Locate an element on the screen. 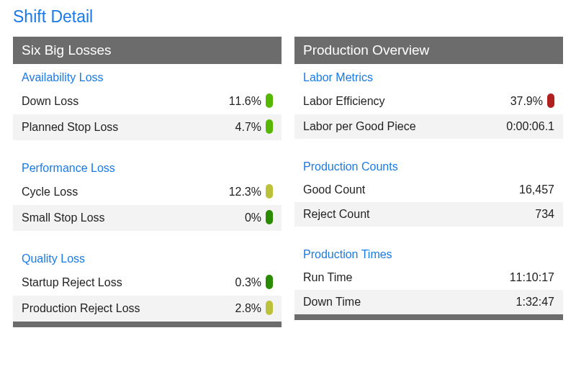 The width and height of the screenshot is (576, 392). row-value: 37.9% is located at coordinates (527, 101).